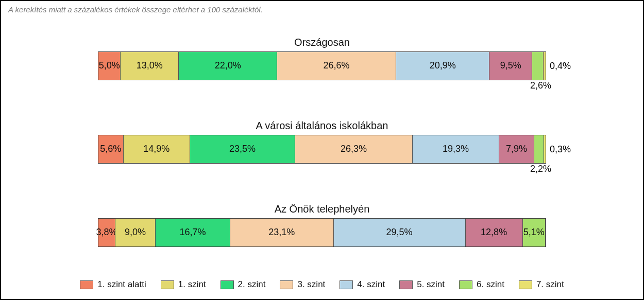 This screenshot has width=644, height=300. I want to click on legend-item: 1. szint, so click(183, 285).